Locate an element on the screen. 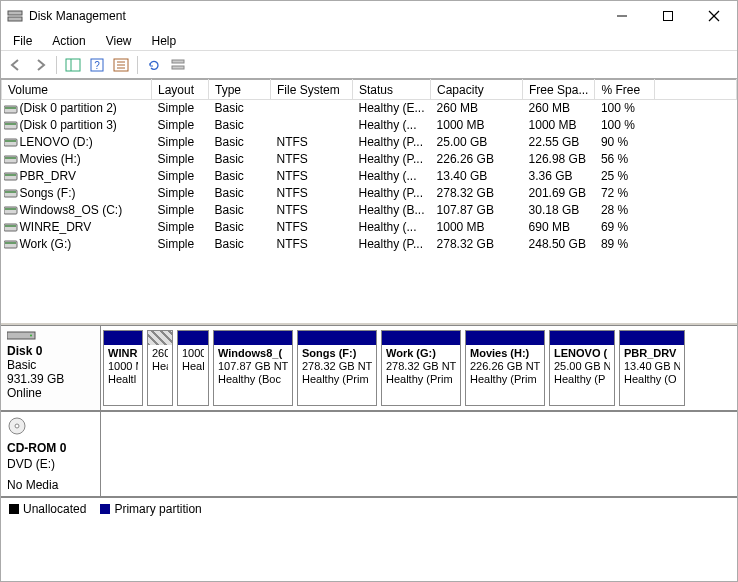  partition-label: WINRE1000 MHealtl is located at coordinates (123, 366).